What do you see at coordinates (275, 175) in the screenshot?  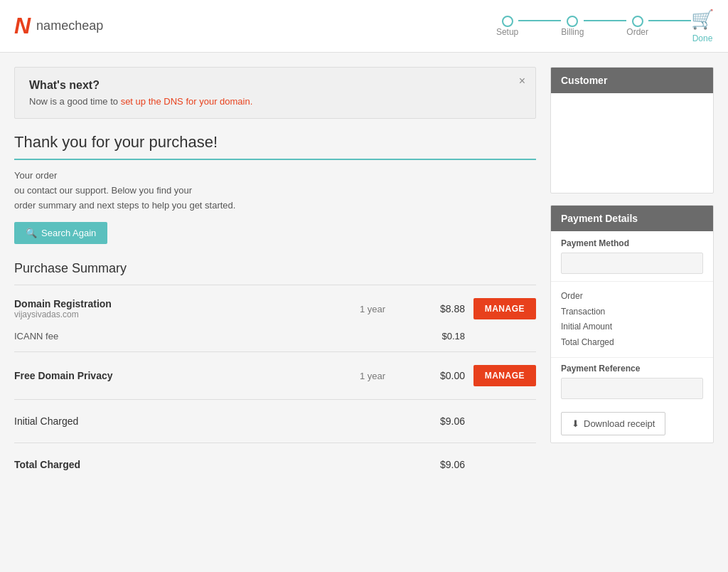 I see `order-text-1: Your order` at bounding box center [275, 175].